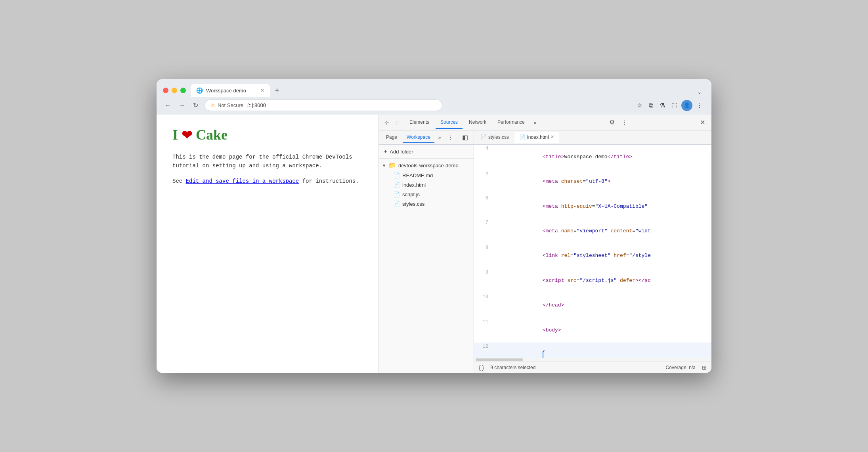  Describe the element at coordinates (268, 181) in the screenshot. I see `page-paragraph-2: See Edit and save files in a workspace f…` at that location.